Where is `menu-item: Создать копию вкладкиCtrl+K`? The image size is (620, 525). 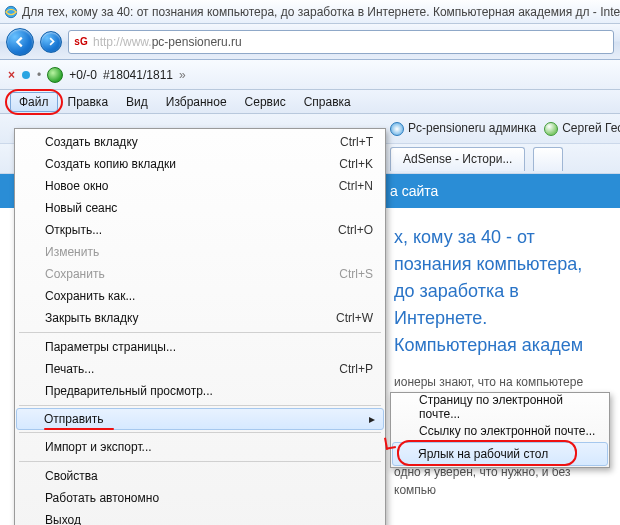 menu-item: Создать копию вкладкиCtrl+K is located at coordinates (200, 164).